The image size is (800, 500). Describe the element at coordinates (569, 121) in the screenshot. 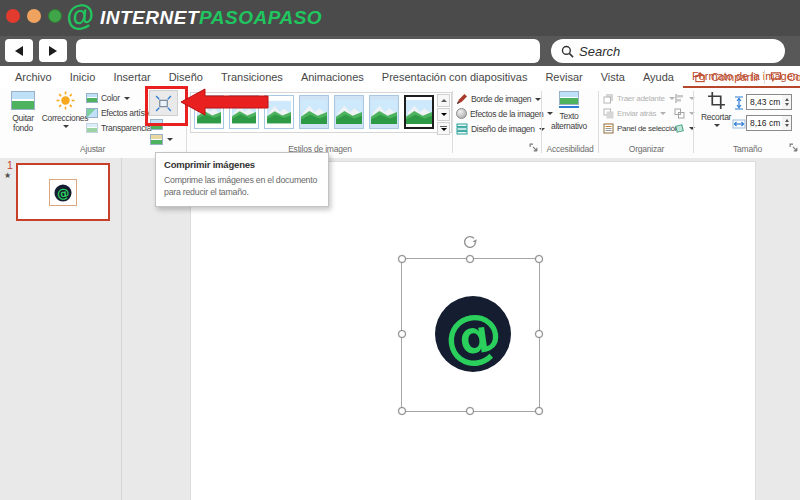

I see `alt-text-label: Texto alternativo` at that location.